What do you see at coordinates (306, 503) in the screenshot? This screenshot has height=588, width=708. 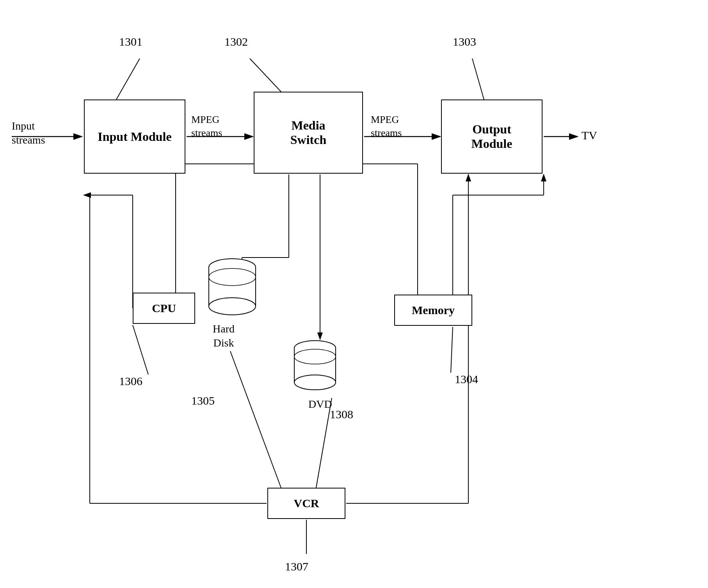 I see `vcr-box: VCR` at bounding box center [306, 503].